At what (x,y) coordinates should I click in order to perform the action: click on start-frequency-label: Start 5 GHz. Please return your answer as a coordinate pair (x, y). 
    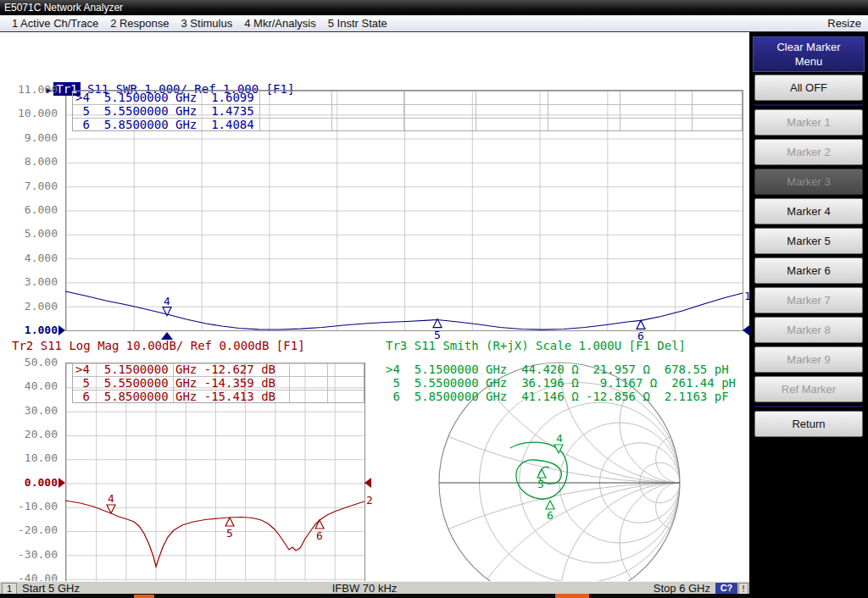
    Looking at the image, I should click on (51, 588).